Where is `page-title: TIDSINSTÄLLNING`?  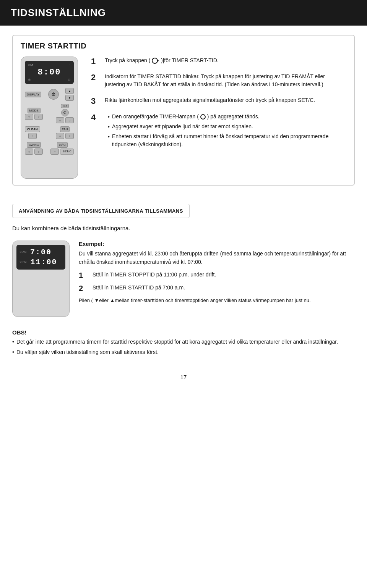 page-title: TIDSINSTÄLLNING is located at coordinates (184, 13).